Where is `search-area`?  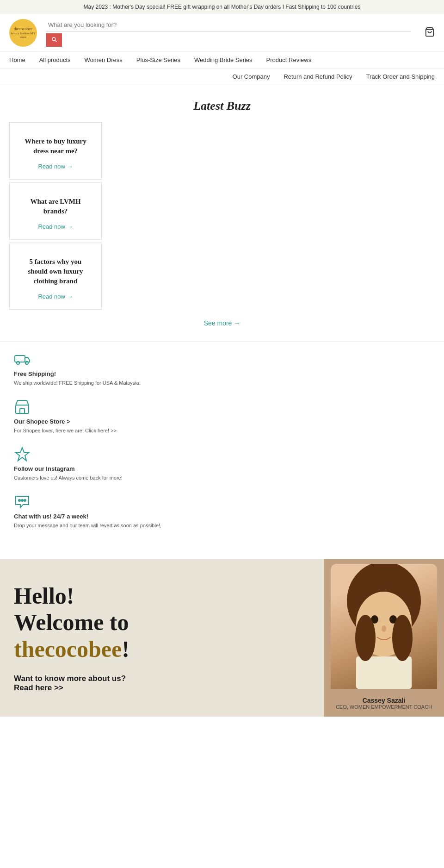 search-area is located at coordinates (228, 32).